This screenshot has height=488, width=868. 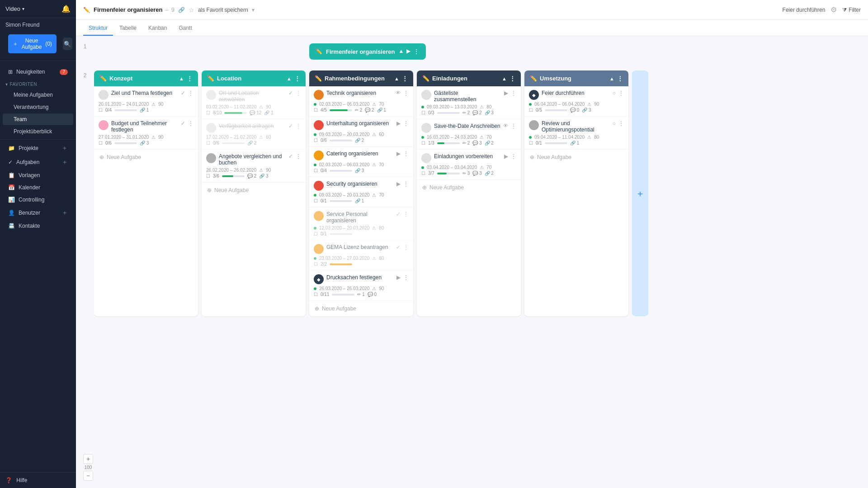 What do you see at coordinates (185, 28) in the screenshot?
I see `tab-gantt: Gantt` at bounding box center [185, 28].